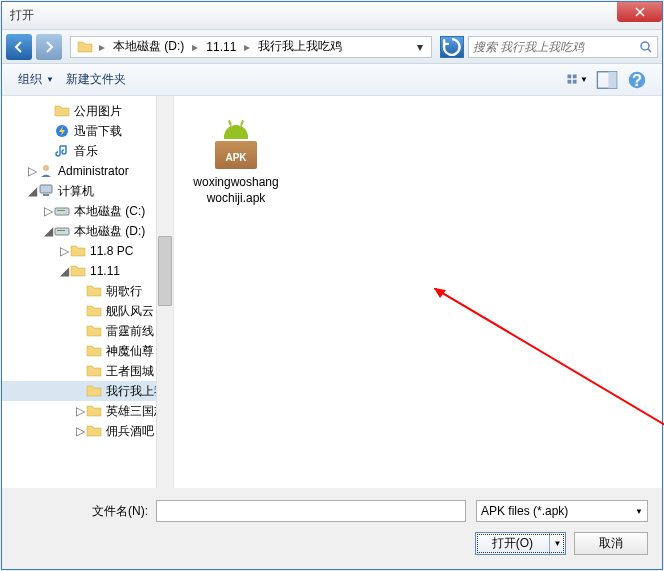 The height and width of the screenshot is (571, 664). What do you see at coordinates (611, 544) in the screenshot?
I see `cancel-button: 取消` at bounding box center [611, 544].